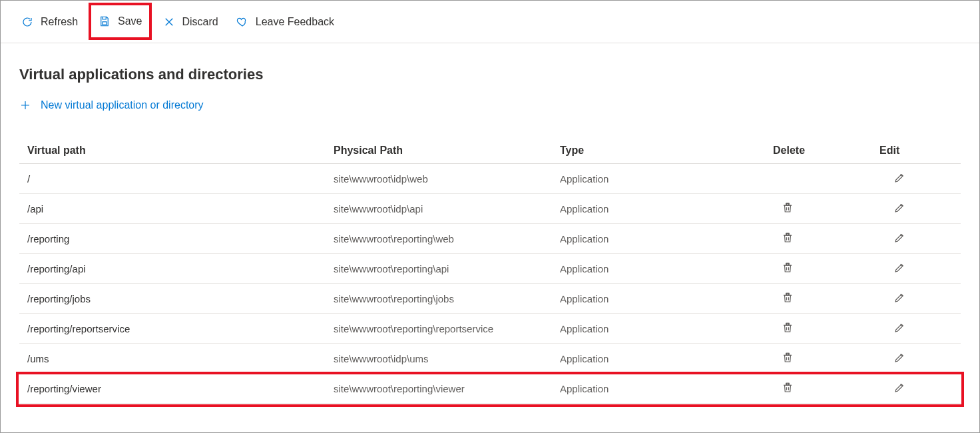  I want to click on close-icon, so click(169, 22).